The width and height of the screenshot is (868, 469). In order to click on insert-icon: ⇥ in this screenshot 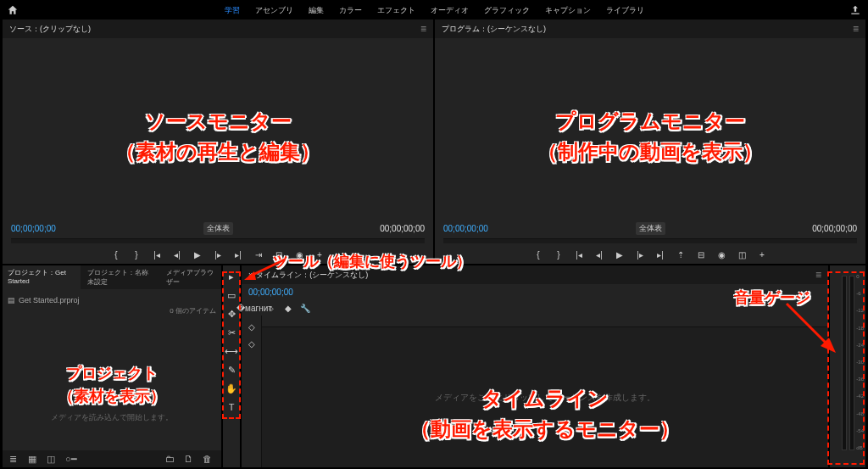, I will do `click(259, 254)`.